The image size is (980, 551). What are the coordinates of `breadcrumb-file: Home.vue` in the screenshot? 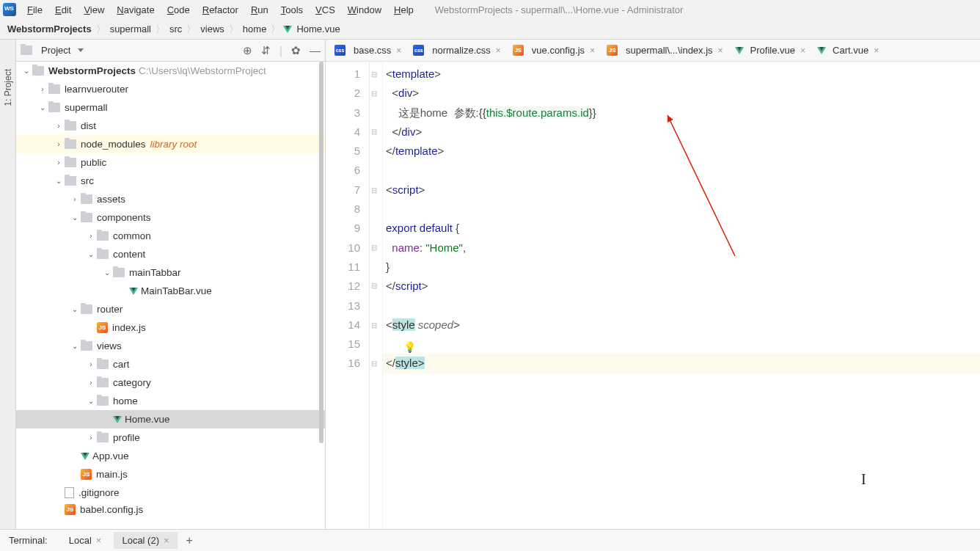 It's located at (318, 29).